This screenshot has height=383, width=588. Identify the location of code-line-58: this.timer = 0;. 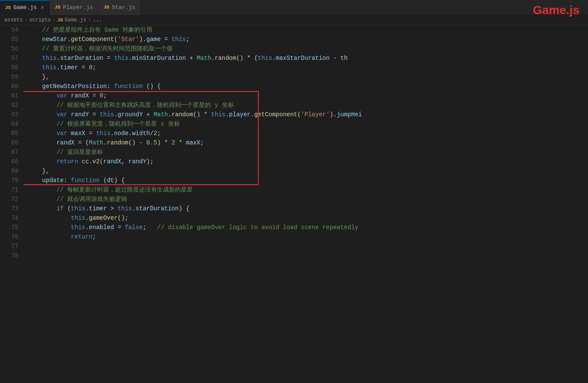
(308, 68).